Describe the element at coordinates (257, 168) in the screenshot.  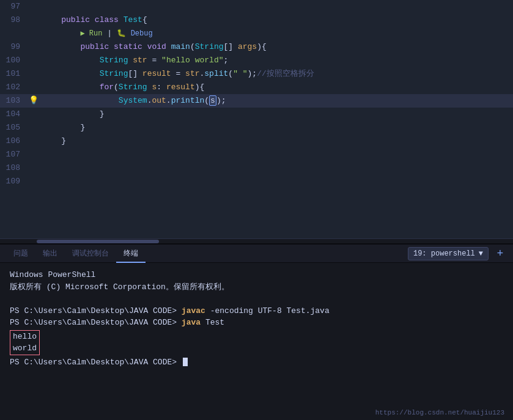
I see `code-line-108: 108` at that location.